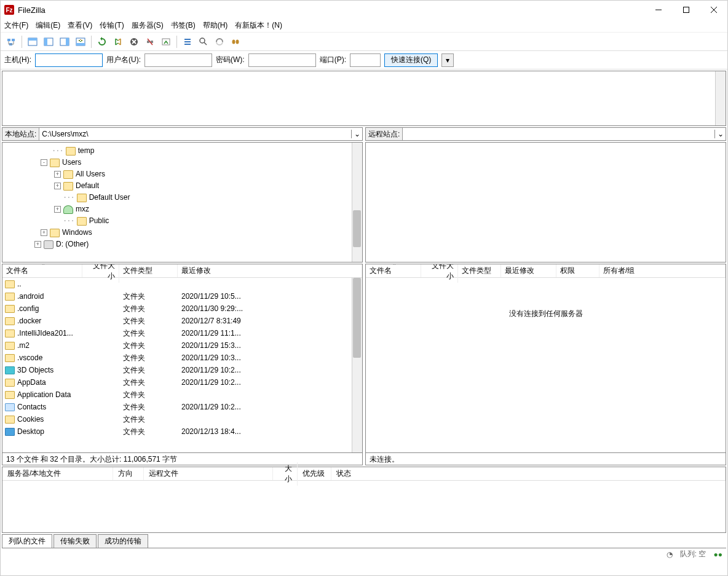 The height and width of the screenshot is (576, 728). Describe the element at coordinates (27, 541) in the screenshot. I see `tab-queued: 列队的文件` at that location.